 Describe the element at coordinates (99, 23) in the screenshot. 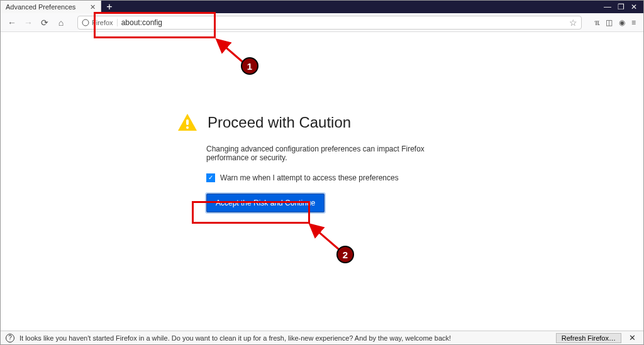

I see `identity-box: Firefox` at that location.